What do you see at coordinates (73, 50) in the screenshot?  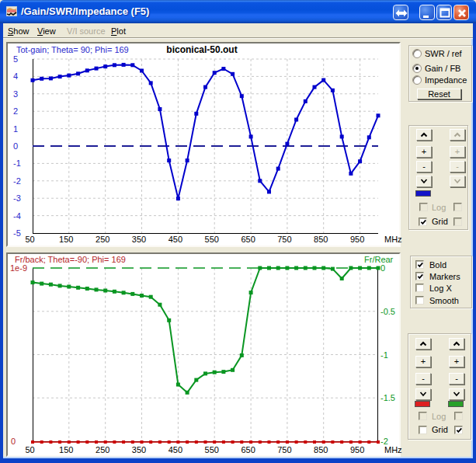 I see `svg-text: Tot-gain; Theta= 90; Phi= 169` at bounding box center [73, 50].